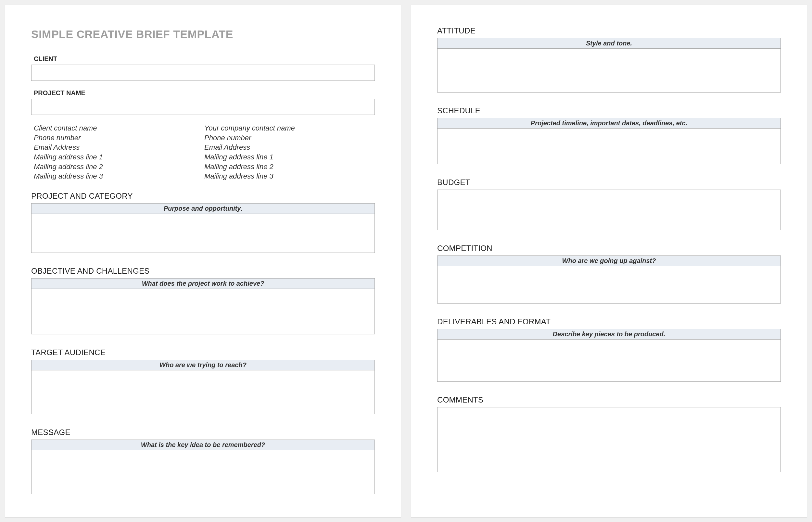  What do you see at coordinates (609, 400) in the screenshot?
I see `section-heading: COMMENTS` at bounding box center [609, 400].